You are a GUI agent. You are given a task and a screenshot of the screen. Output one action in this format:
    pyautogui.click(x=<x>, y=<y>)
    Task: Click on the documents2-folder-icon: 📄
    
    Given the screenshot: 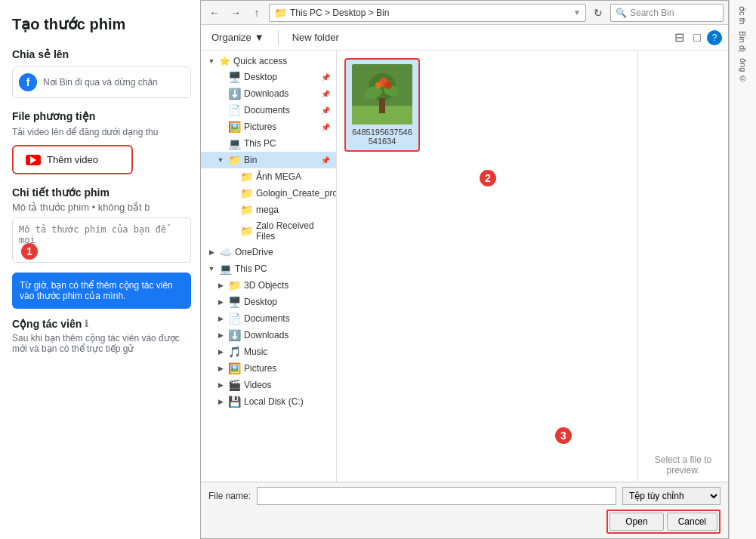 What is the action you would take?
    pyautogui.click(x=234, y=319)
    